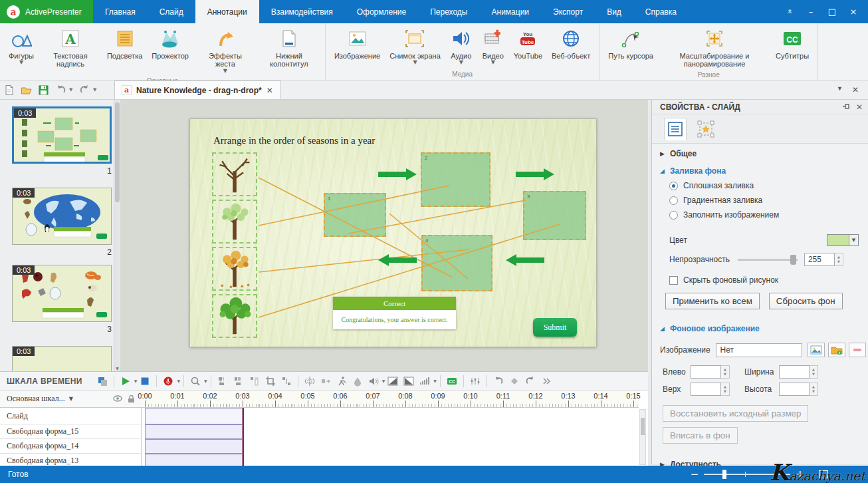 The image size is (868, 483). What do you see at coordinates (286, 381) in the screenshot?
I see `g-split` at bounding box center [286, 381].